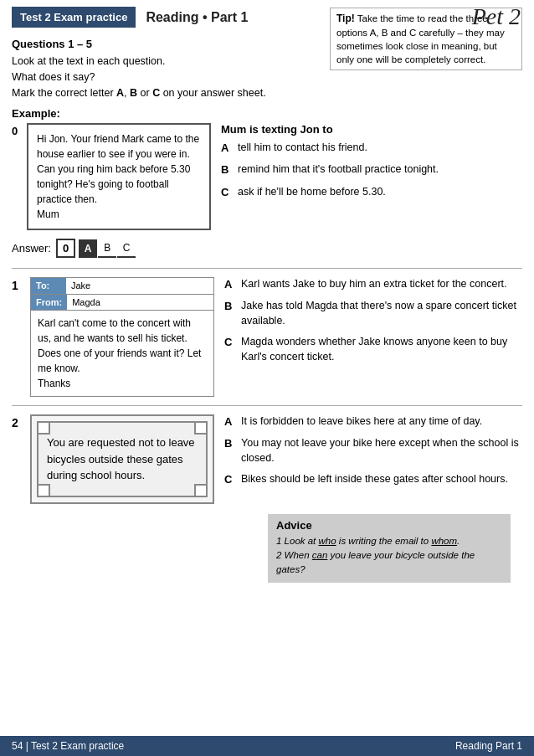 Image resolution: width=534 pixels, height=756 pixels. Describe the element at coordinates (267, 17) in the screenshot. I see `header: Test 2 Exam practice Reading • Part 1 Pe…` at that location.